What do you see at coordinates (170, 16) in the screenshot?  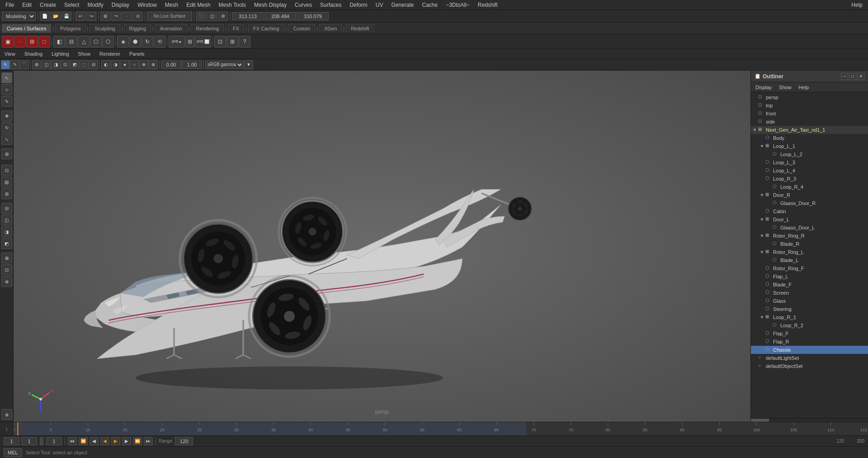 I see `no-live-surface-btn: No Live Surface` at bounding box center [170, 16].